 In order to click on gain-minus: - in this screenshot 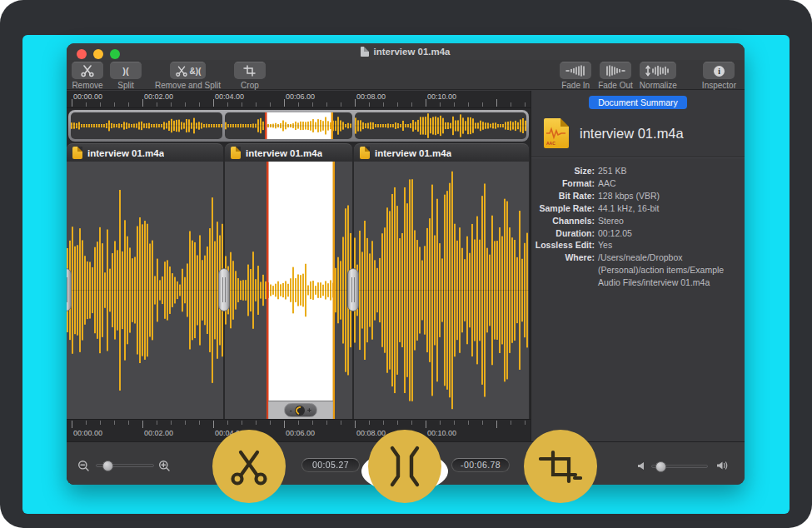, I will do `click(291, 411)`.